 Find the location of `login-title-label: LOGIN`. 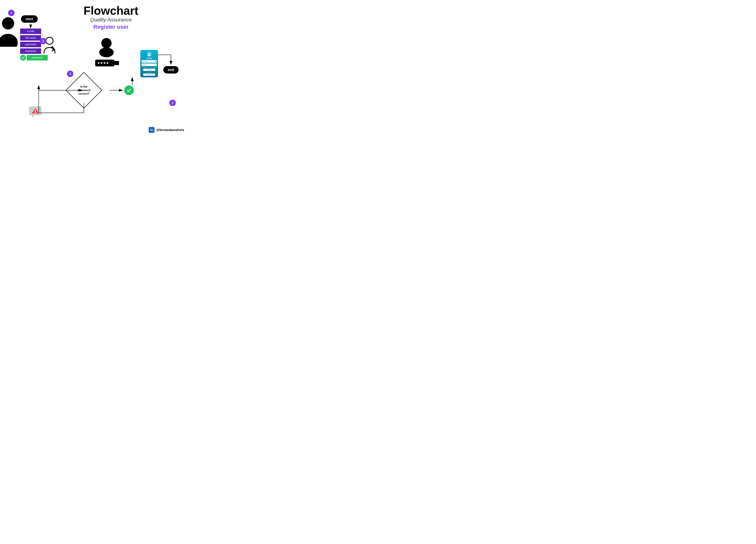

login-title-label: LOGIN is located at coordinates (149, 59).